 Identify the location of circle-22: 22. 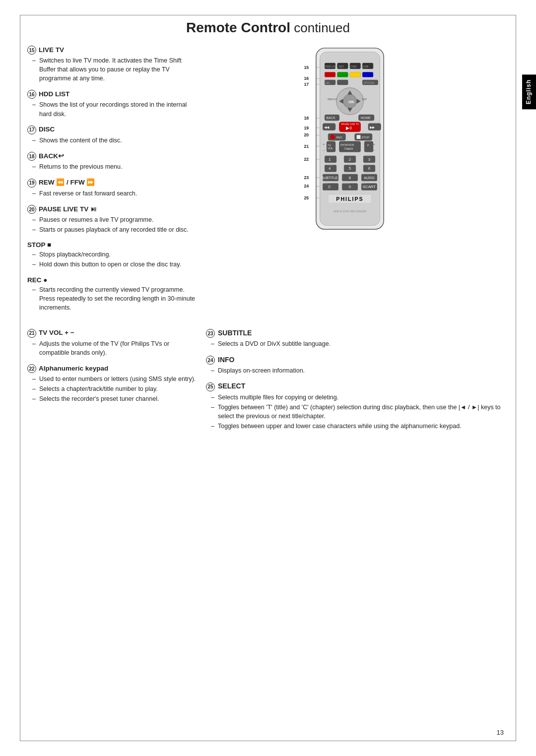
(32, 369).